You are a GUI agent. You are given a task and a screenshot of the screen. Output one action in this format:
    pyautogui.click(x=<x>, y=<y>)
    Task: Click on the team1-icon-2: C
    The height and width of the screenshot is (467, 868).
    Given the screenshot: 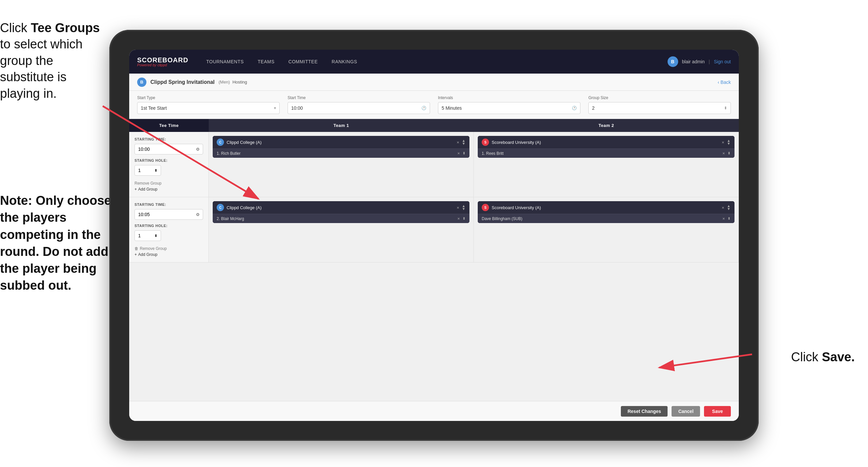 What is the action you would take?
    pyautogui.click(x=220, y=208)
    